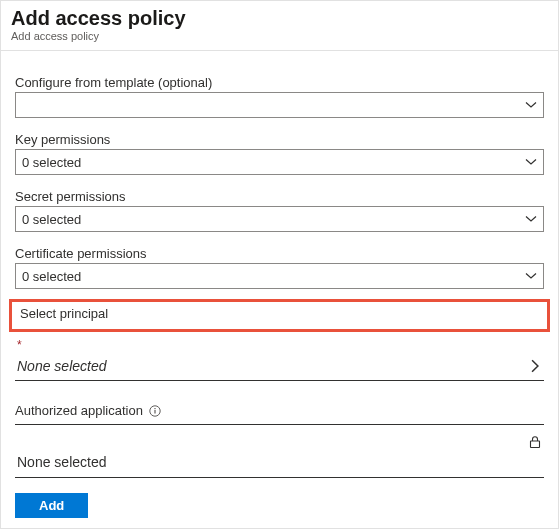 The height and width of the screenshot is (529, 559). Describe the element at coordinates (52, 506) in the screenshot. I see `add-button: Add` at that location.